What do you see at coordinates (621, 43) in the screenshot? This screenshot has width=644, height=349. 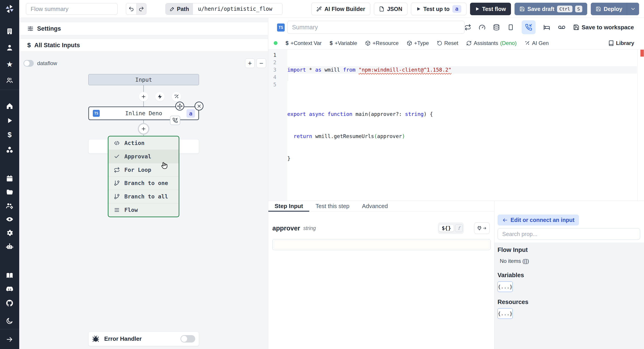 I see `library-button: Library` at bounding box center [621, 43].